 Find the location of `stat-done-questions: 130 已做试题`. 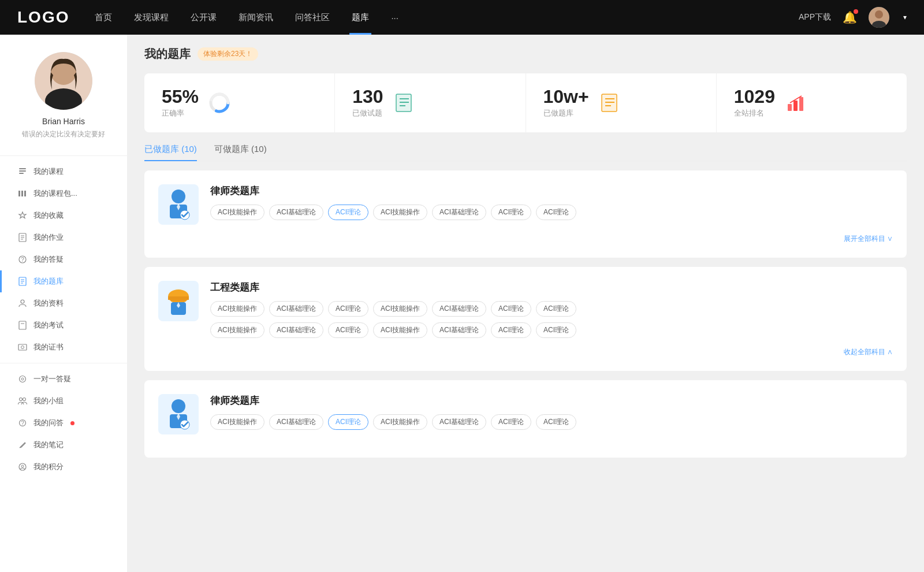

stat-done-questions: 130 已做试题 is located at coordinates (430, 103).